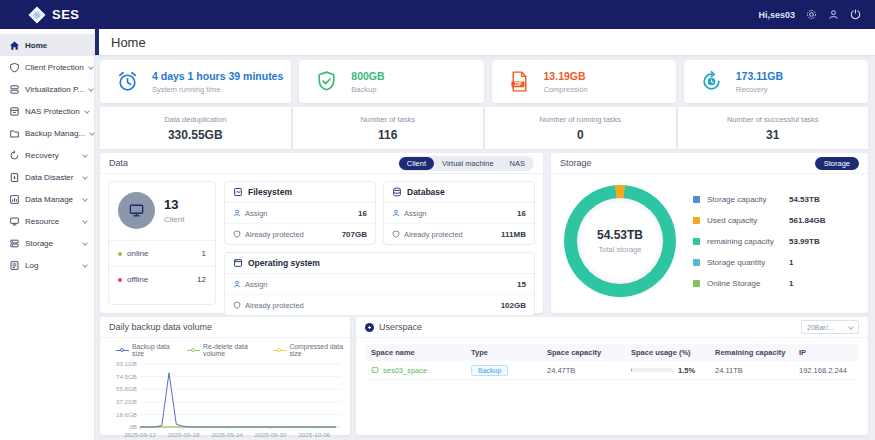 This screenshot has width=875, height=440. I want to click on column-space-usage: Space usage (%), so click(673, 352).